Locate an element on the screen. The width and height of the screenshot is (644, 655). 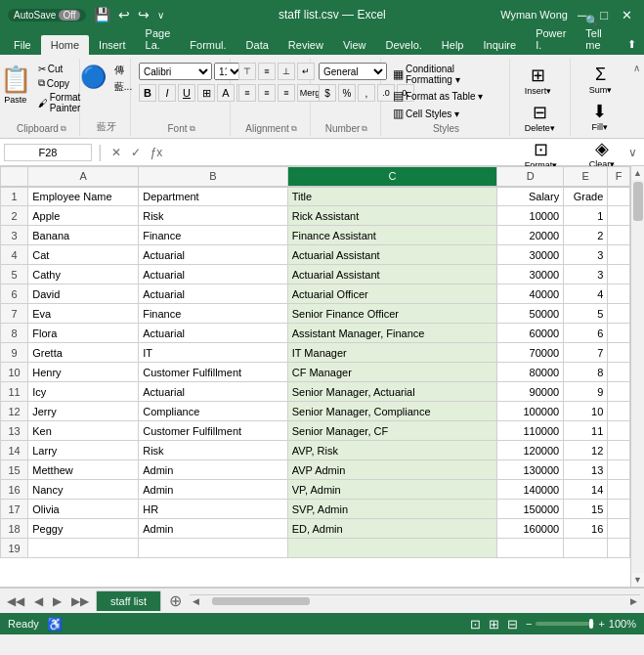
cell-9-F is located at coordinates (620, 353).